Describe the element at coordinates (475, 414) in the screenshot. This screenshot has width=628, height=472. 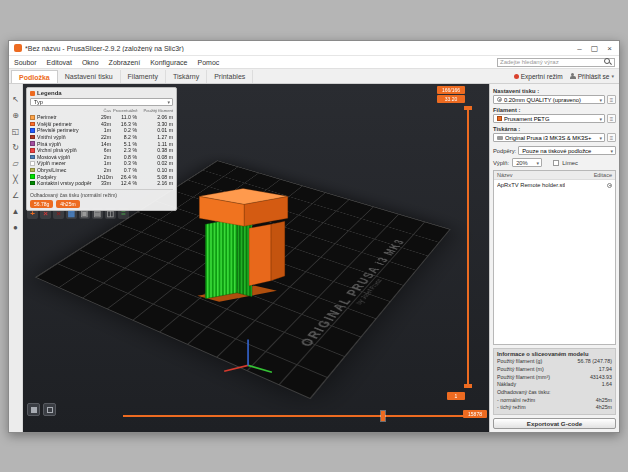
I see `move-slider-value: 15878` at that location.